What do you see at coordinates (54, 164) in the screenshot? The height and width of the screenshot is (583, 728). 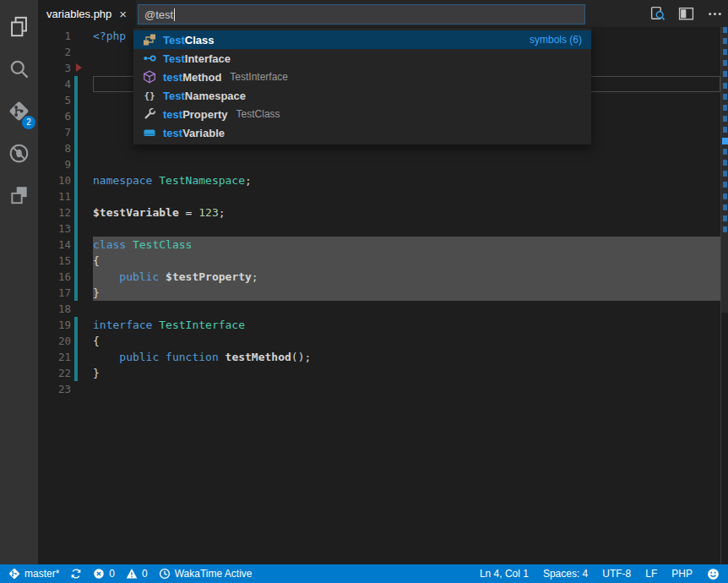 I see `line-number: 9` at bounding box center [54, 164].